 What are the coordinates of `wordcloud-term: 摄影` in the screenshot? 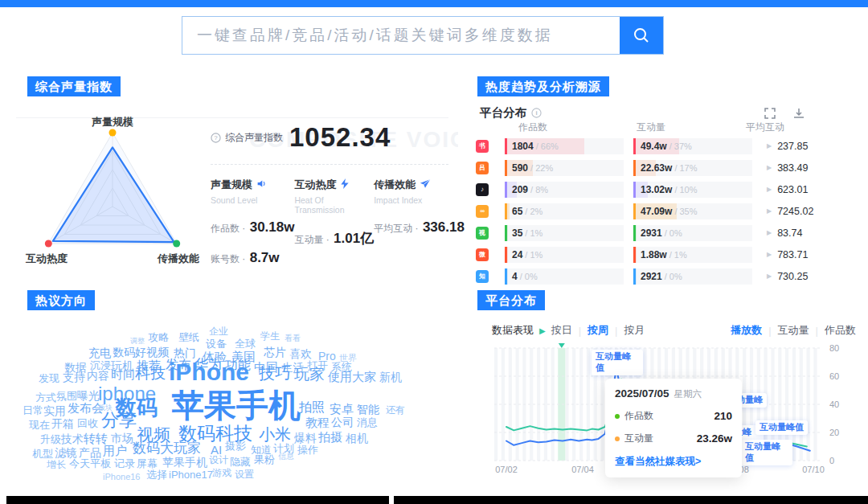 It's located at (235, 445).